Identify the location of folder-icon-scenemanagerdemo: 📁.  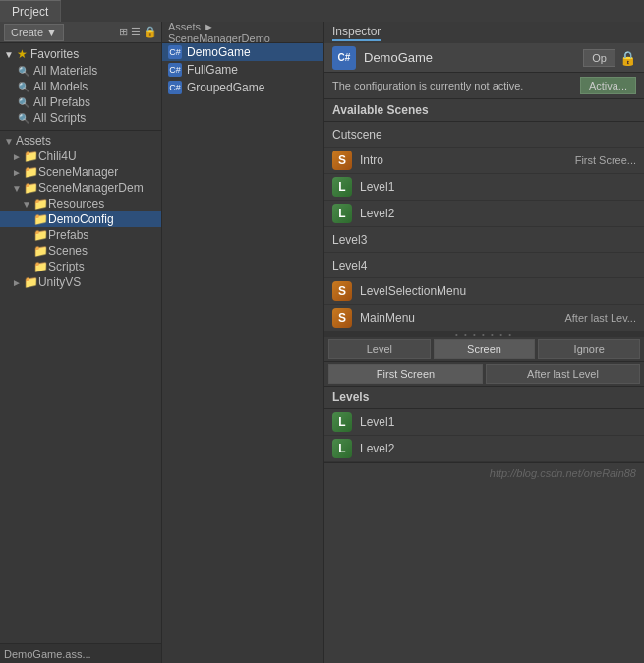
(31, 188).